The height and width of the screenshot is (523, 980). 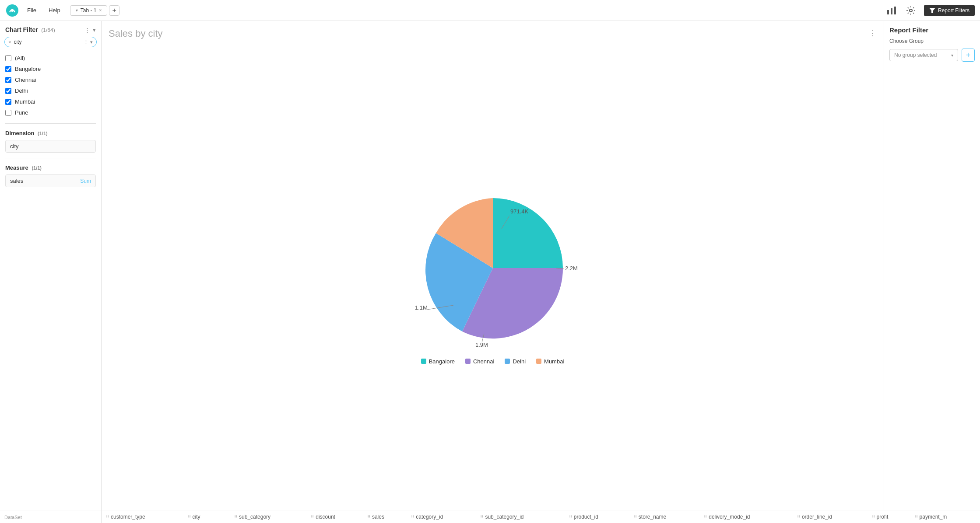 What do you see at coordinates (490, 10) in the screenshot?
I see `topbar: File Help ▾ Tab - 1 × + Report Filters` at bounding box center [490, 10].